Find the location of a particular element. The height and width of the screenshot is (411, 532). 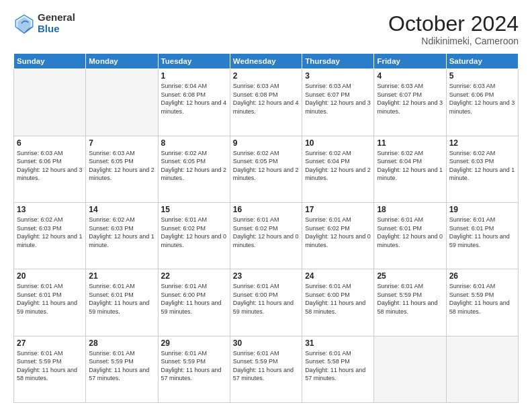

logo: General Blue is located at coordinates (44, 23).